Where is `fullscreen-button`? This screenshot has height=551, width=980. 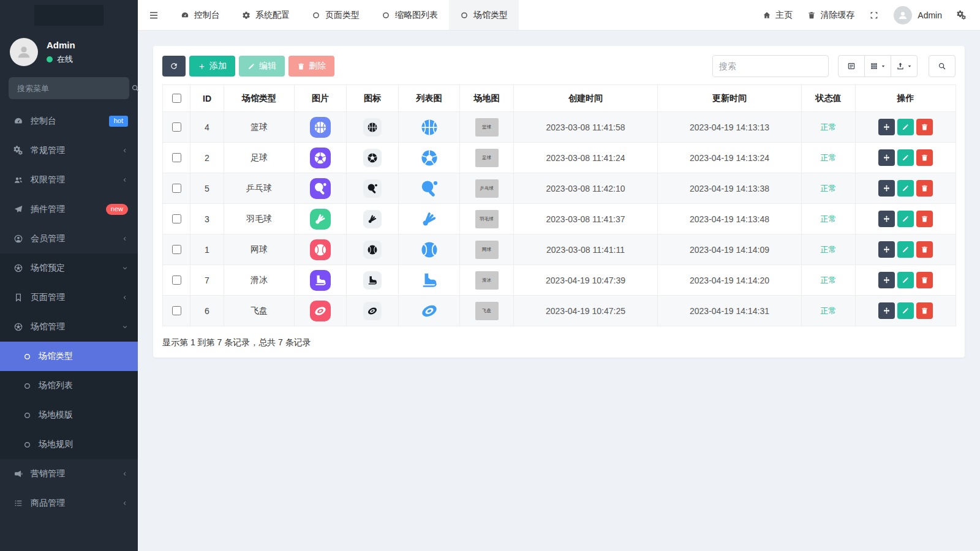
fullscreen-button is located at coordinates (874, 15).